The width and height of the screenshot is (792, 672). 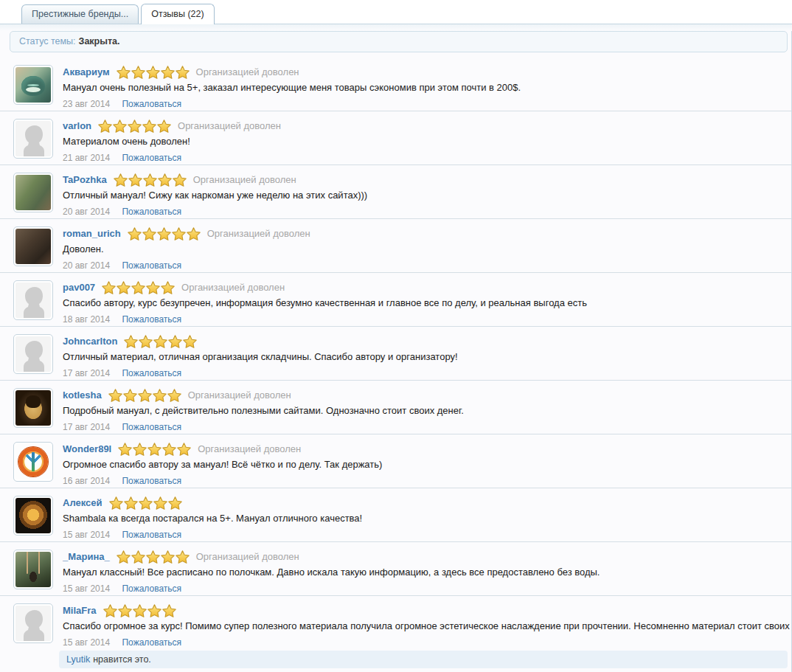 What do you see at coordinates (263, 395) in the screenshot?
I see `review-header: kotlesha Организацией доволен` at bounding box center [263, 395].